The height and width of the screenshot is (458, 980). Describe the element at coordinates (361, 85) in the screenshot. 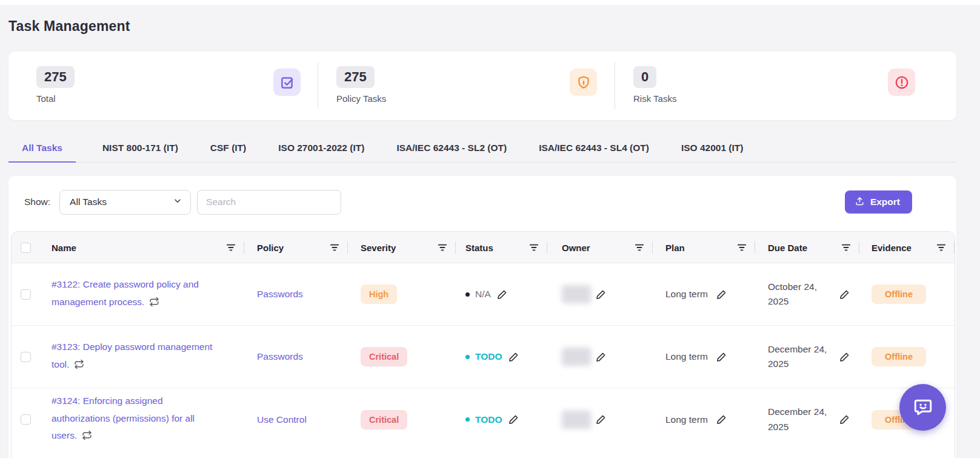

I see `stat-policy-tasks: 275 Policy Tasks` at that location.